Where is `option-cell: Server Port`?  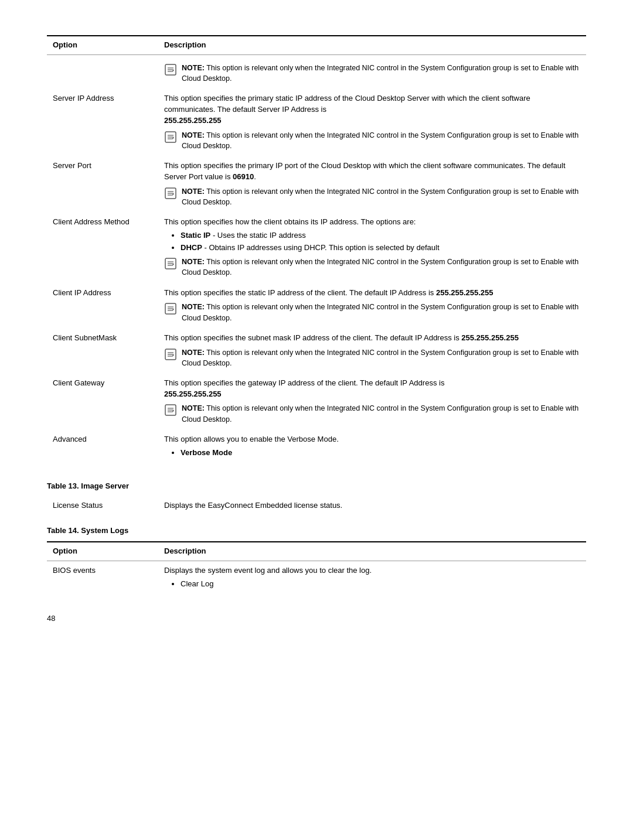
option-cell: Server Port is located at coordinates (103, 185).